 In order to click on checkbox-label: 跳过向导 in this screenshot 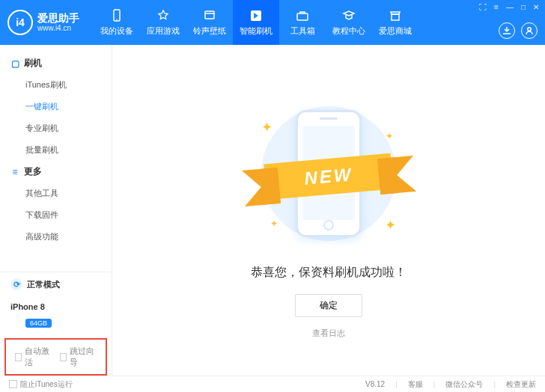, I will do `click(83, 357)`.